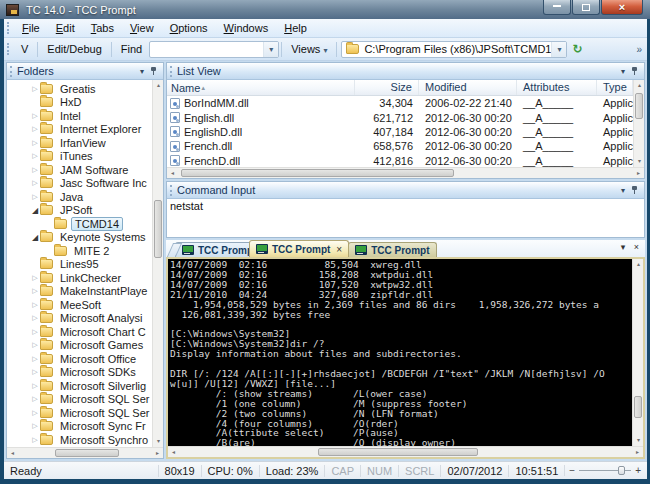 The height and width of the screenshot is (484, 650). What do you see at coordinates (615, 88) in the screenshot?
I see `column-header-type: Type` at bounding box center [615, 88].